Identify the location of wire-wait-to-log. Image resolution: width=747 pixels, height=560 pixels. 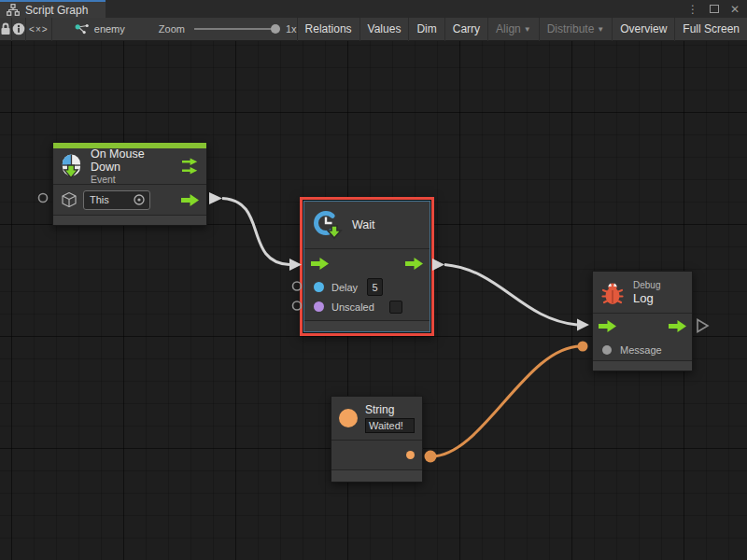
(511, 295).